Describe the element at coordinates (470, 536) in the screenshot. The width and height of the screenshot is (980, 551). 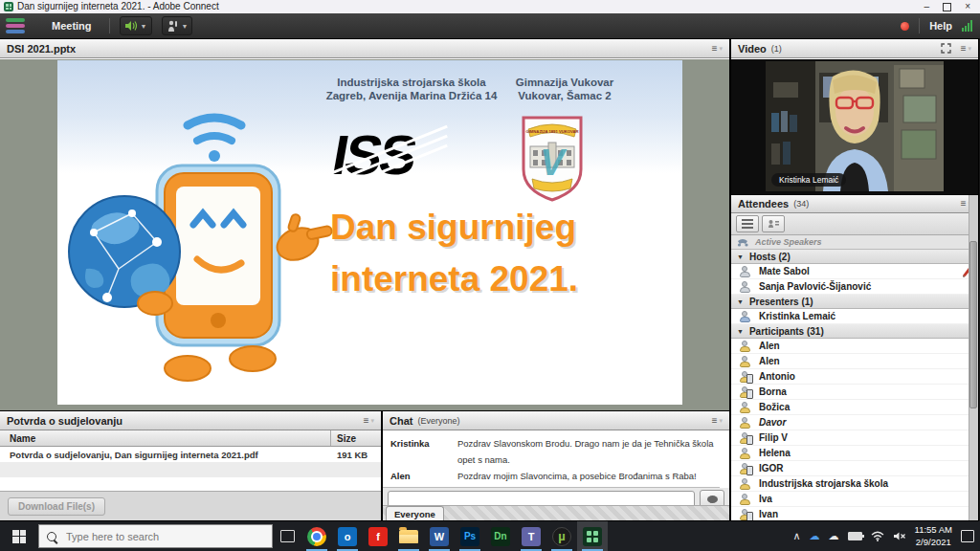
I see `taskbar-photoshop: Ps` at that location.